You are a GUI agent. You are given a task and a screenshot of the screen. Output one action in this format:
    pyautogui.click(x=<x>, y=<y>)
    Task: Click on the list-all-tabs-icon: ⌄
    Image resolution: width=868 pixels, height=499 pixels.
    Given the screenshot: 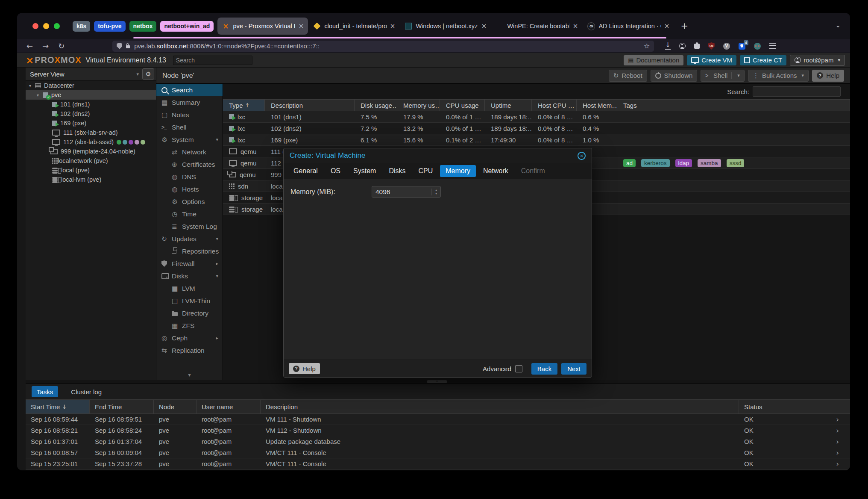 What is the action you would take?
    pyautogui.click(x=838, y=25)
    